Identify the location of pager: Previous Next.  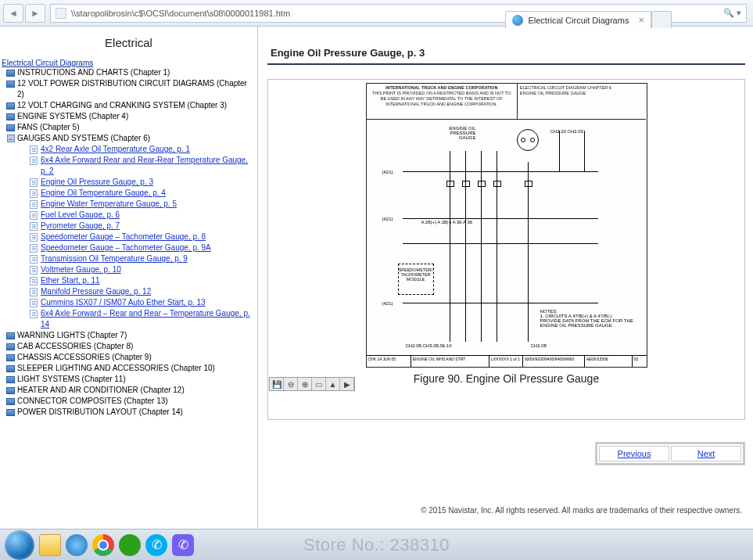
(505, 454).